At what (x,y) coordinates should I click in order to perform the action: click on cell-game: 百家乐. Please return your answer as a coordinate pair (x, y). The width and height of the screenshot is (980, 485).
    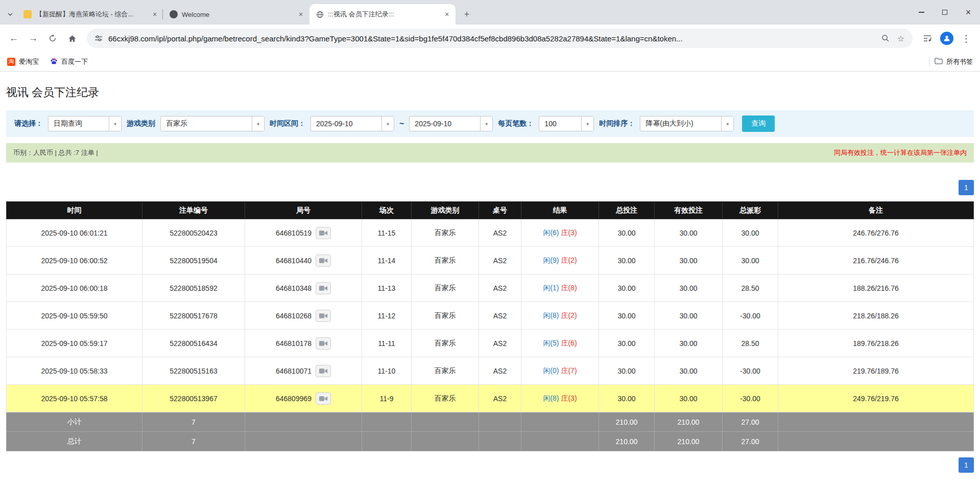
    Looking at the image, I should click on (445, 261).